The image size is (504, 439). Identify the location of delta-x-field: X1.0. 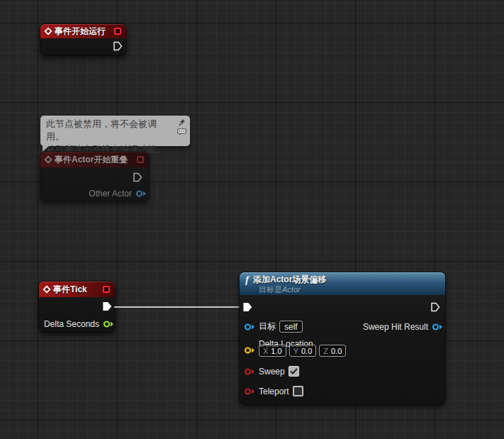
(272, 350).